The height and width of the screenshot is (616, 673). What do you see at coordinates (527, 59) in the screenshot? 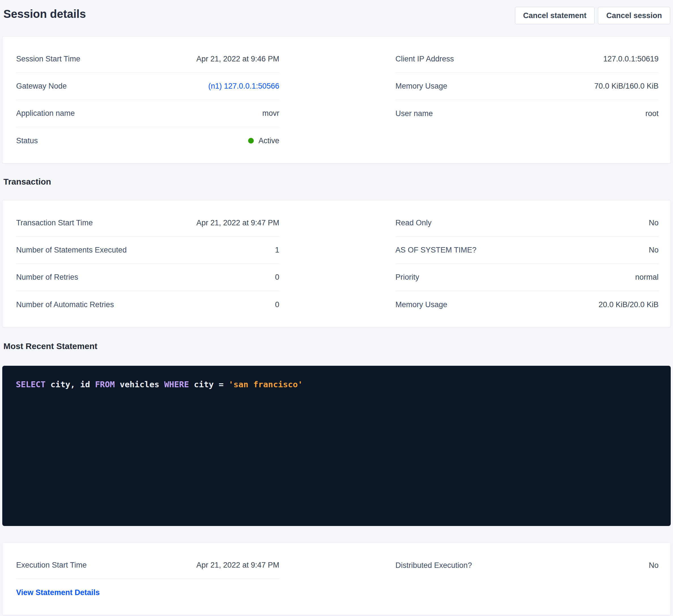
I see `client-ip-row: Client IP Address 127.0.0.1:50619` at bounding box center [527, 59].